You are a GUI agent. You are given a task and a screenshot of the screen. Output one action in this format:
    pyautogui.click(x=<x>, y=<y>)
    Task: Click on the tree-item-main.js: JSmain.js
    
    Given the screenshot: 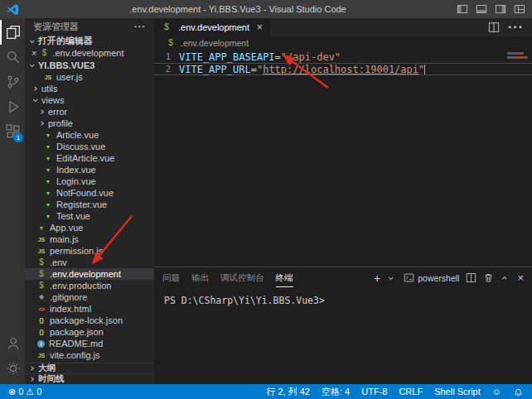 What is the action you would take?
    pyautogui.click(x=89, y=239)
    